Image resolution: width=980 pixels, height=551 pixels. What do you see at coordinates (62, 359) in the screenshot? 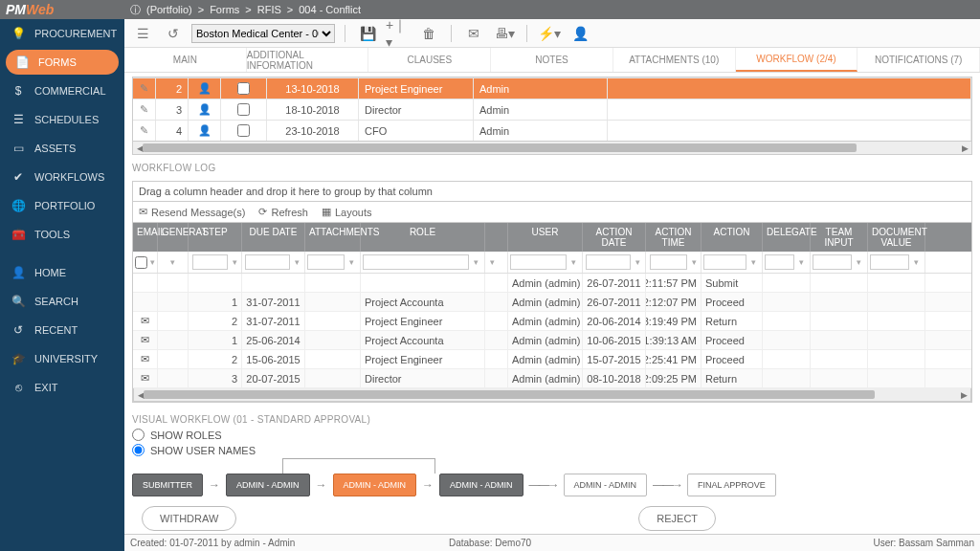
I see `sidebar-item-university: 🎓UNIVERSITY` at bounding box center [62, 359].